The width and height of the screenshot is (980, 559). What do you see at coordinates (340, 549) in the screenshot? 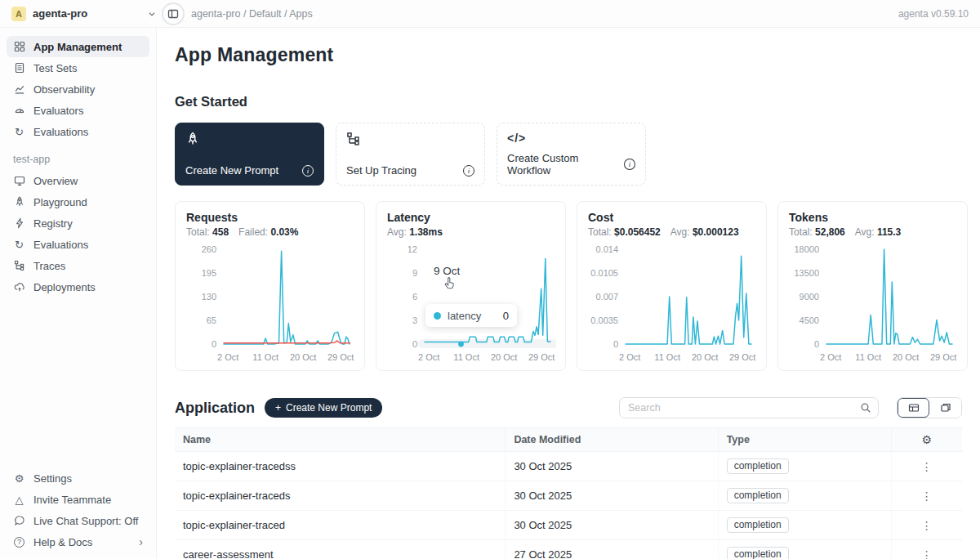
I see `app-name: career-assessment` at bounding box center [340, 549].